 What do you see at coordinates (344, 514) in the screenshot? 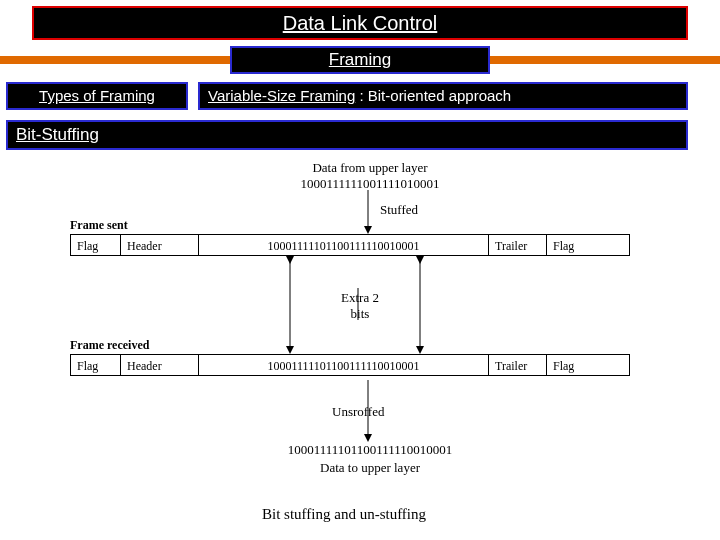
I see `figure-caption: Bit stuffing and un-stuffing` at bounding box center [344, 514].